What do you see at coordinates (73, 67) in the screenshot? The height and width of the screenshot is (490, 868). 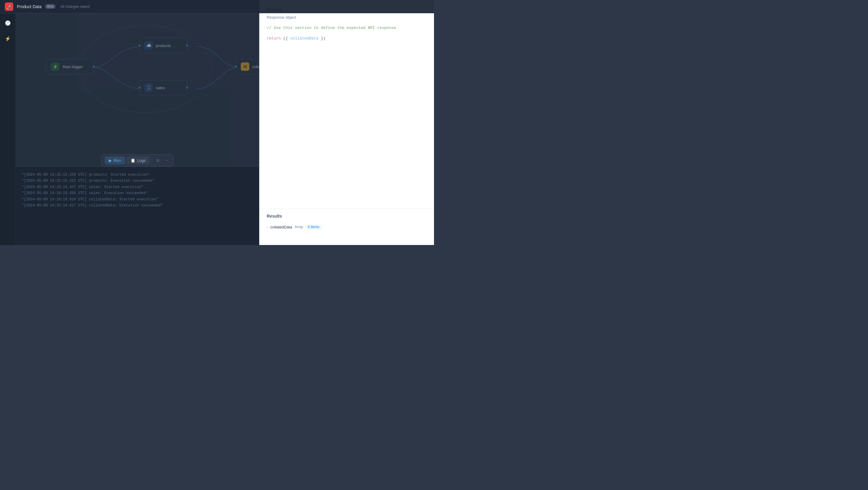 I see `trigger-label: Start trigger` at bounding box center [73, 67].